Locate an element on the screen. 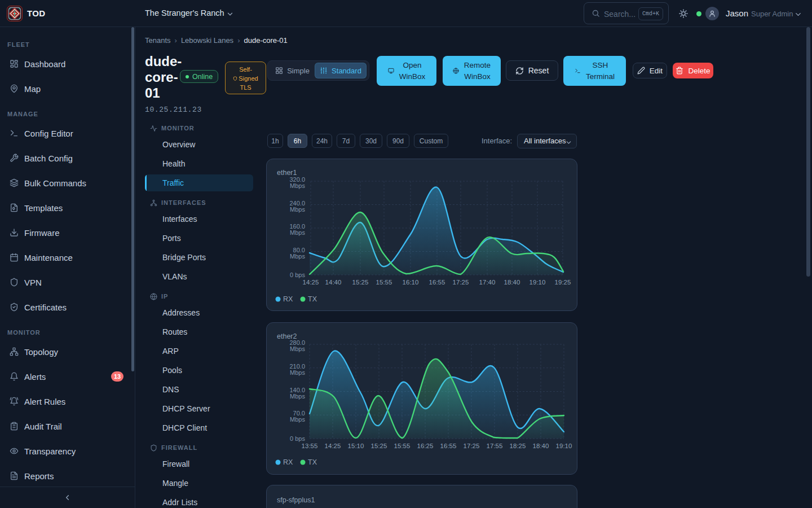 The image size is (812, 508). svg-text: 16:10 is located at coordinates (411, 282).